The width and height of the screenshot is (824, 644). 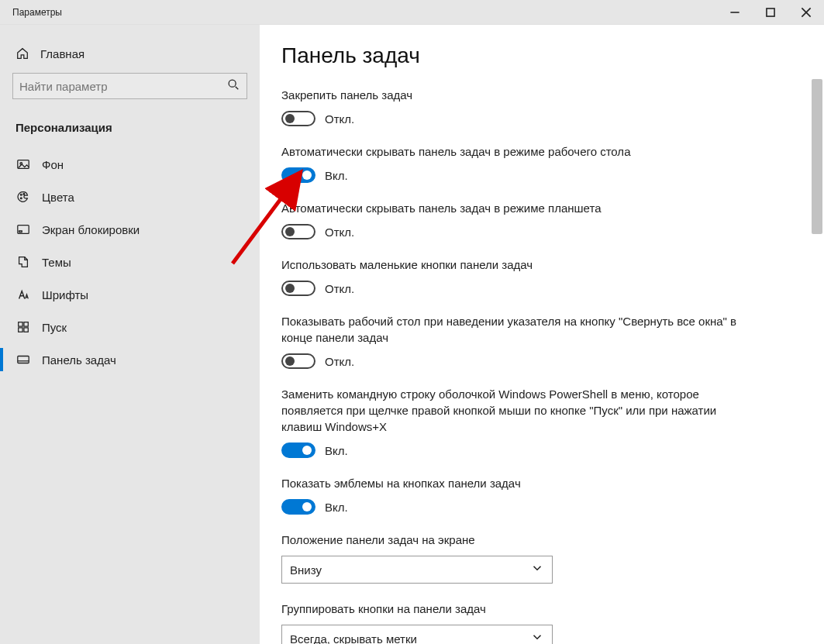 I want to click on setting-label: Заменить командную строку оболочкой Wind…, so click(x=510, y=411).